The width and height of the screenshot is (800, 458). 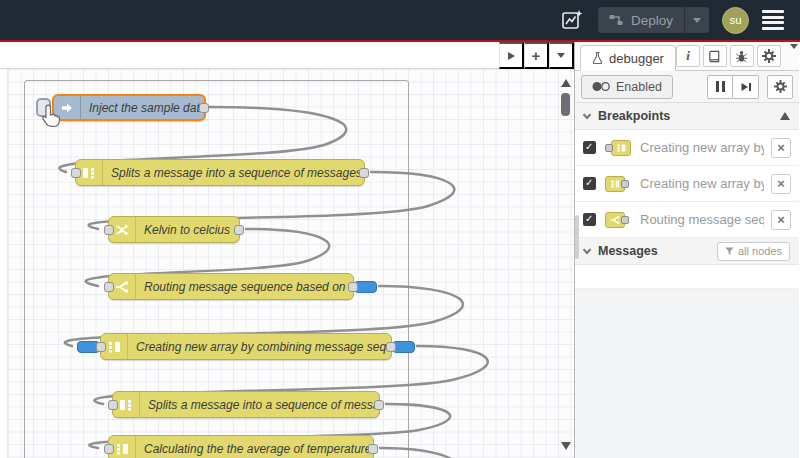 I want to click on avatar-initials: su, so click(x=735, y=20).